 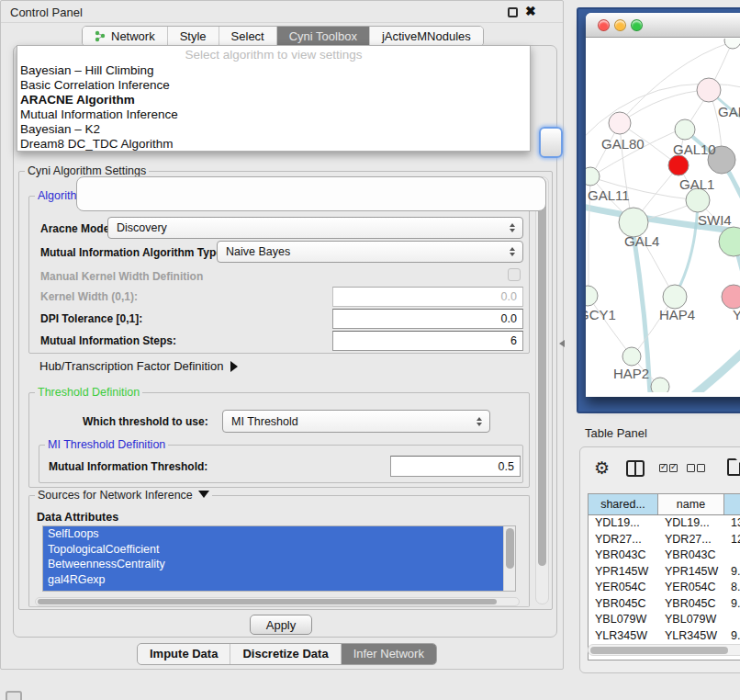 I want to click on mac-zoom-button, so click(x=637, y=26).